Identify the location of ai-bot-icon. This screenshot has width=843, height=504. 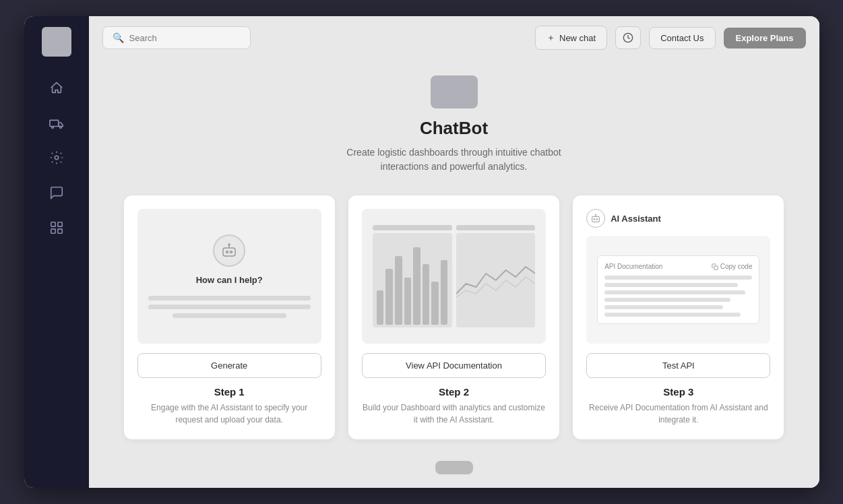
(596, 218).